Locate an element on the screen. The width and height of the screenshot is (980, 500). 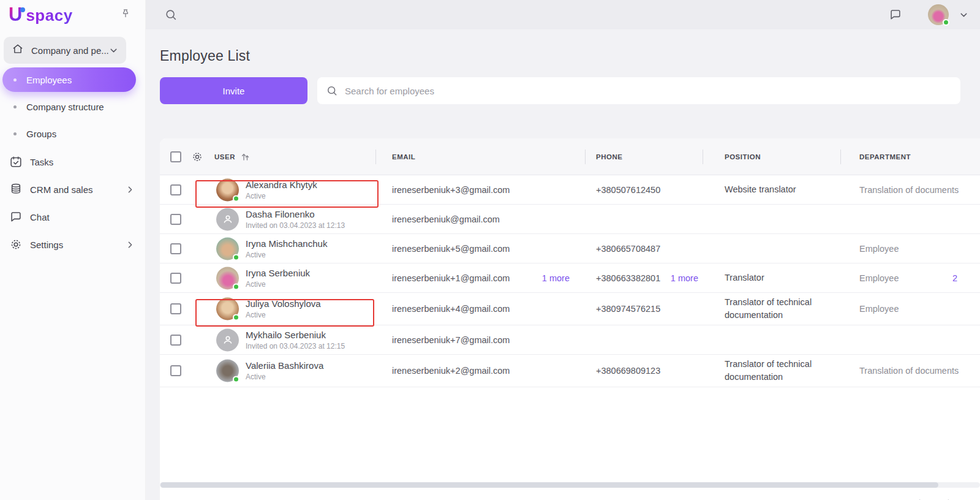
table-row: Iryna Serbeniuk Active ireneserbeniuk+1@… is located at coordinates (570, 278).